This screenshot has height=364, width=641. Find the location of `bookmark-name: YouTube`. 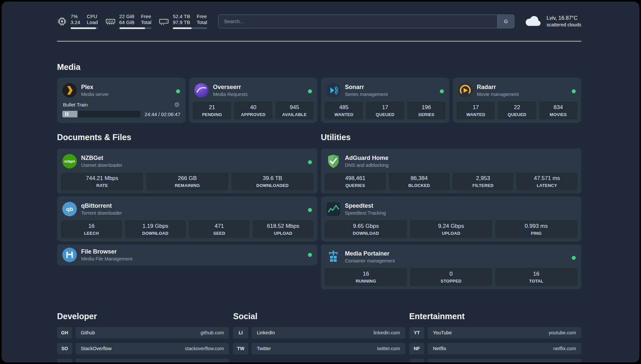

bookmark-name: YouTube is located at coordinates (443, 333).